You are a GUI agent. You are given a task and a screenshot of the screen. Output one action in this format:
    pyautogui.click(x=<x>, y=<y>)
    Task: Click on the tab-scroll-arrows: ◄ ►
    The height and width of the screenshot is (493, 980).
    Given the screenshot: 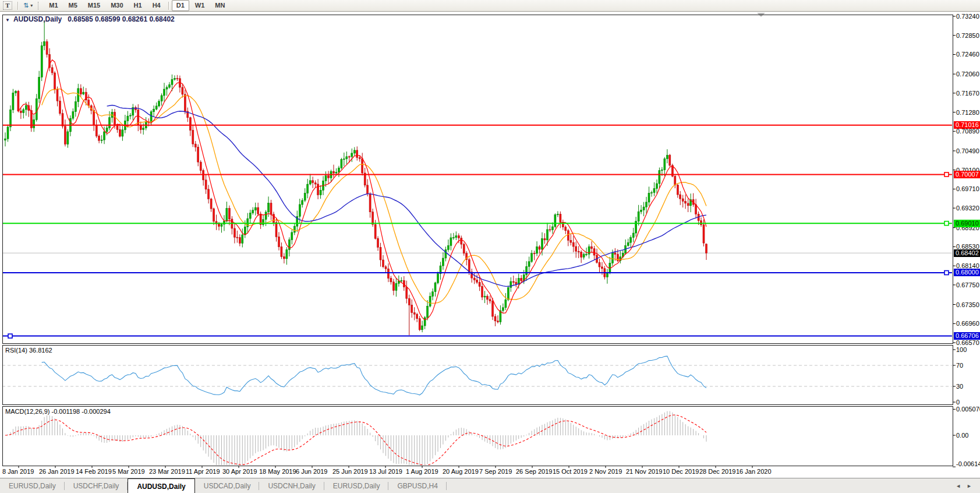 What is the action you would take?
    pyautogui.click(x=968, y=486)
    